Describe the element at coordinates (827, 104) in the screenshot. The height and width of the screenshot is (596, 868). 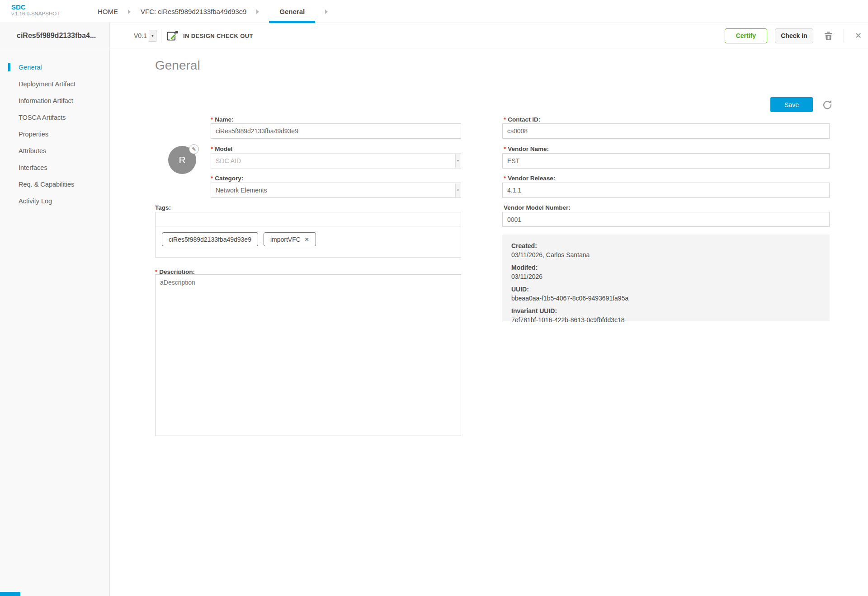
I see `redo-icon` at that location.